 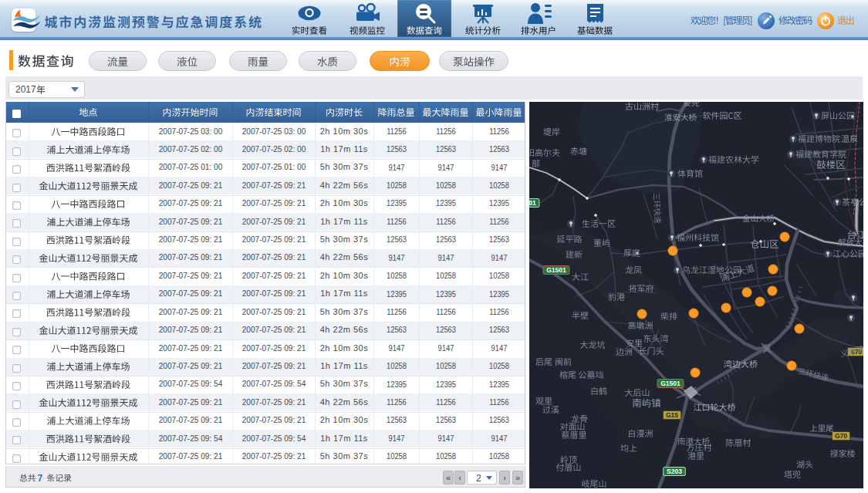 What do you see at coordinates (674, 471) in the screenshot?
I see `svg-text: S203` at bounding box center [674, 471].